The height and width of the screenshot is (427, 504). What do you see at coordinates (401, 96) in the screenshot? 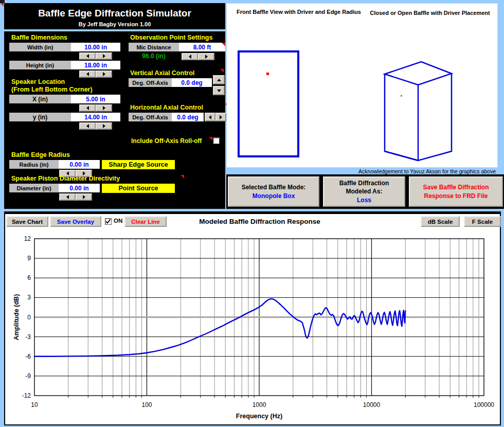
I see `driver-dot-3d` at bounding box center [401, 96].